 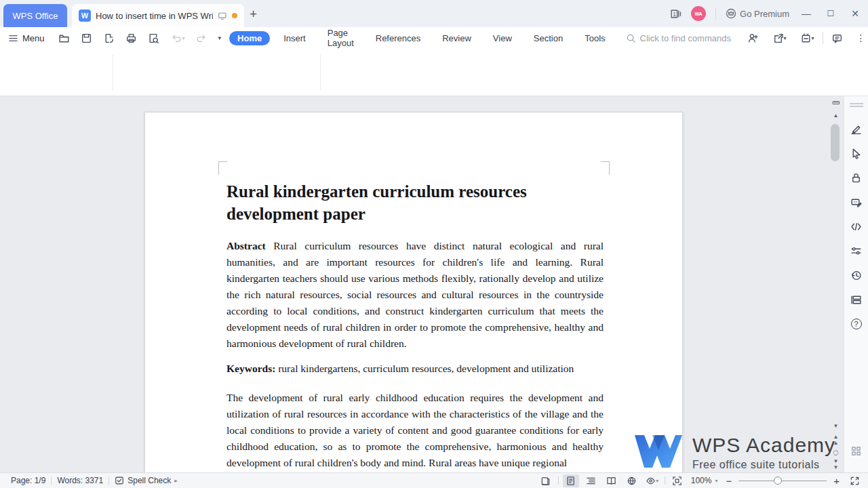 What do you see at coordinates (856, 202) in the screenshot?
I see `field-edit-icon: <>` at bounding box center [856, 202].